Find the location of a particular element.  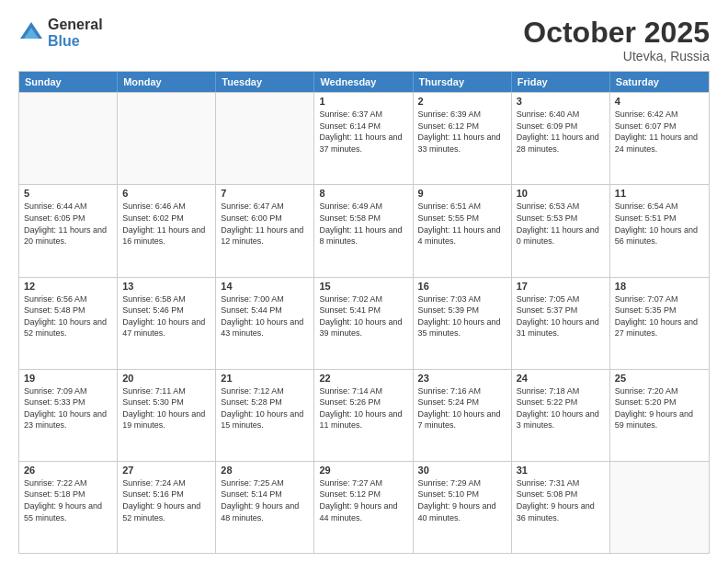

calendar-cell: 28Sunrise: 7:25 AM Sunset: 5:14 PM Dayli… is located at coordinates (265, 508).